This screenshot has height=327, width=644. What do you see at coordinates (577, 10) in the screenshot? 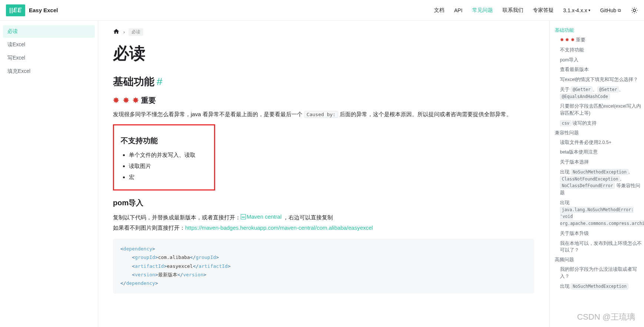
I see `nav-version: 3.1.x-4.x.x ▾` at bounding box center [577, 10].